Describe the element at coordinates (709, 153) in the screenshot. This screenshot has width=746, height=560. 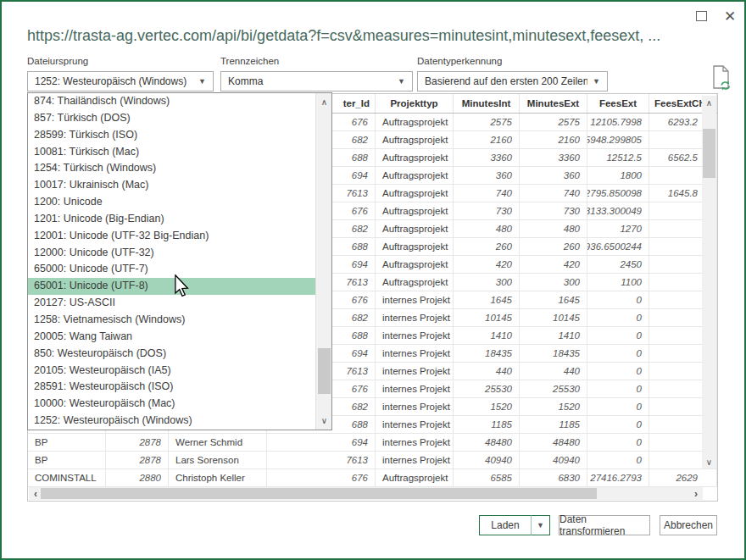
I see `vertical-scroll-thumb` at that location.